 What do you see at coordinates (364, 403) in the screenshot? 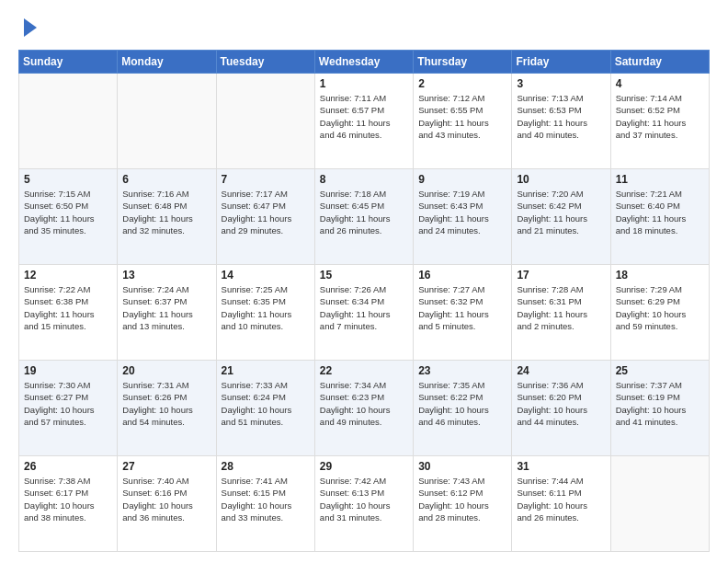
I see `day-info: Sunrise: 7:34 AM Sunset: 6:23 PM Dayligh…` at bounding box center [364, 403].